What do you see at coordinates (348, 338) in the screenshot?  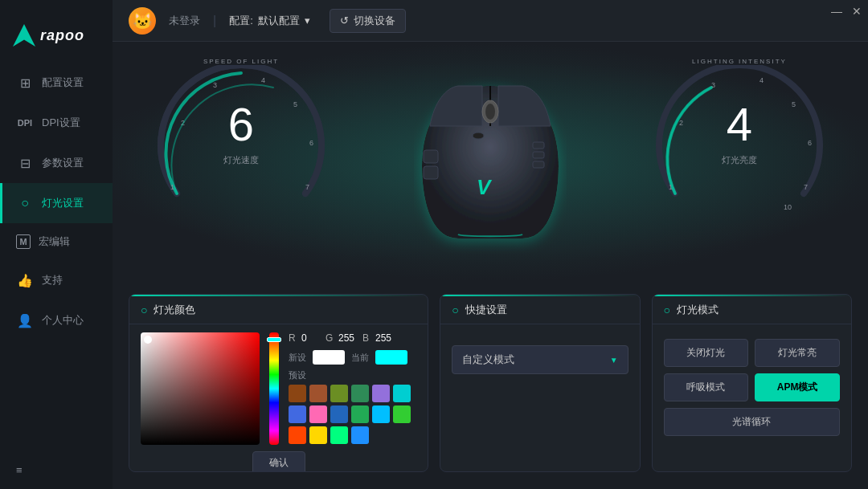 I see `g-value: 255` at bounding box center [348, 338].